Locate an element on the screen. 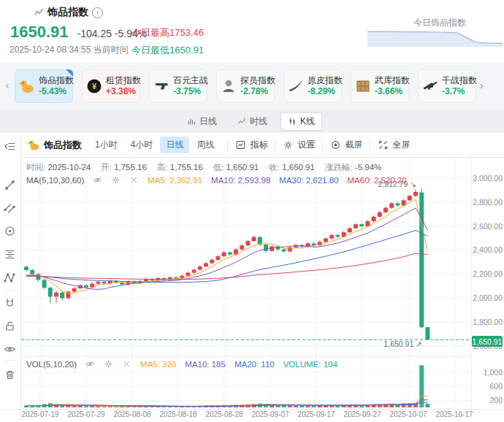  trendline-icon is located at coordinates (10, 185).